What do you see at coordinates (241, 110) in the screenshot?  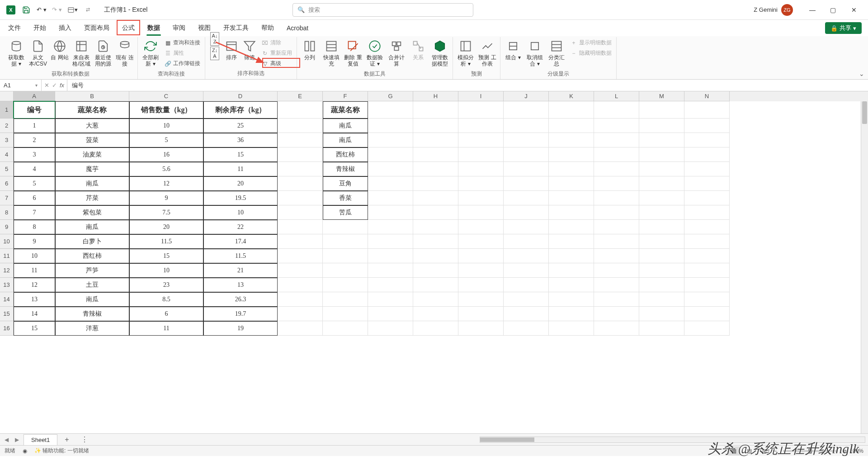 I see `cell: 剩余库存（kg）` at bounding box center [241, 110].